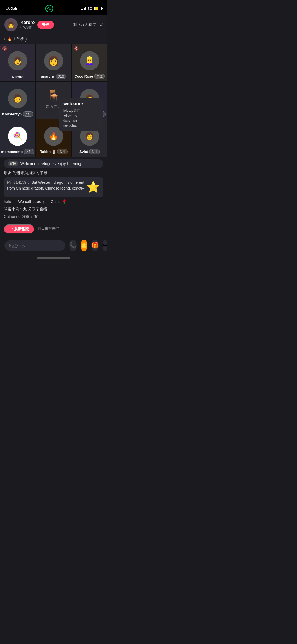 The image size is (297, 644). I want to click on list-item: 朋友,先进来为消灭的半报。, so click(54, 173).